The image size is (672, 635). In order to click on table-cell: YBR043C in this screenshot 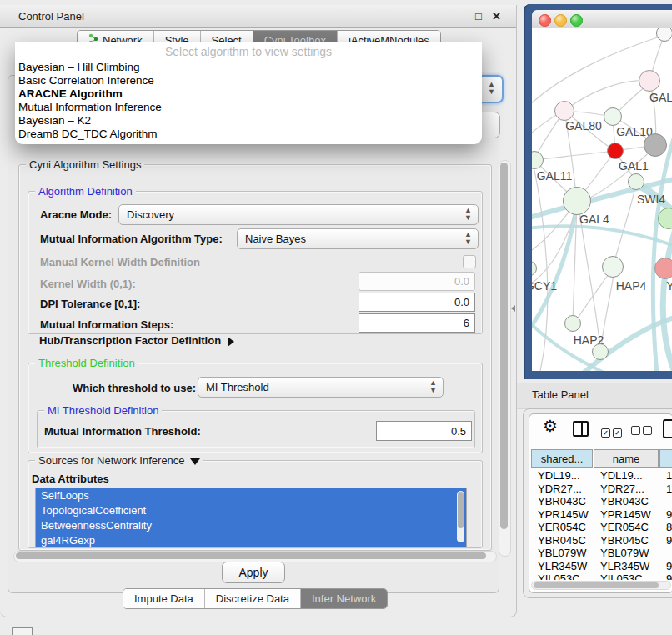, I will do `click(633, 502)`.